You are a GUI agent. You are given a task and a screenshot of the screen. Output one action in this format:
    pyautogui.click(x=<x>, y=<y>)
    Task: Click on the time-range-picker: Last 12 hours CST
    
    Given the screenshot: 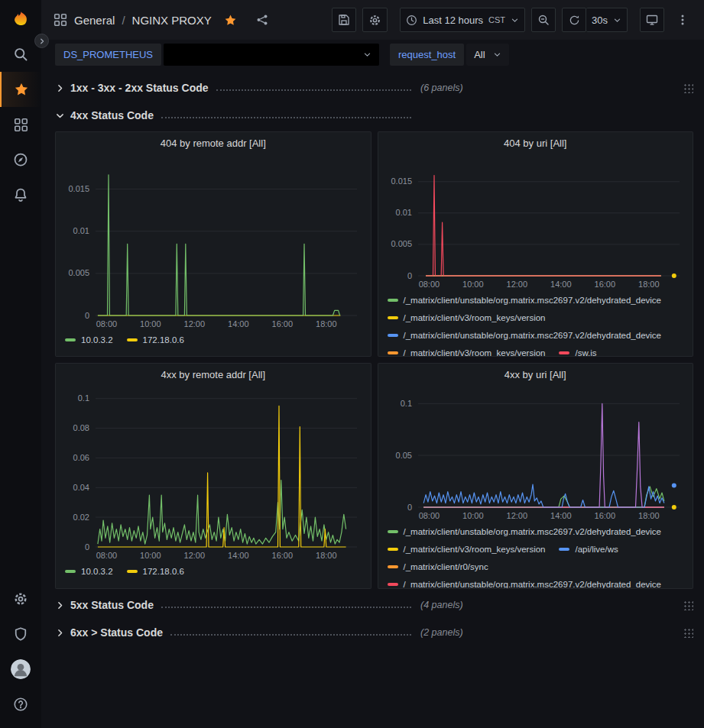 What is the action you would take?
    pyautogui.click(x=462, y=20)
    